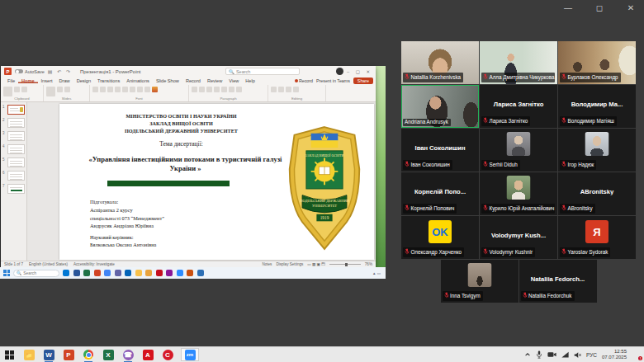 The width and height of the screenshot is (644, 362). Describe the element at coordinates (315, 264) in the screenshot. I see `view-buttons: ▭ ▦ ▣ 🗔` at that location.